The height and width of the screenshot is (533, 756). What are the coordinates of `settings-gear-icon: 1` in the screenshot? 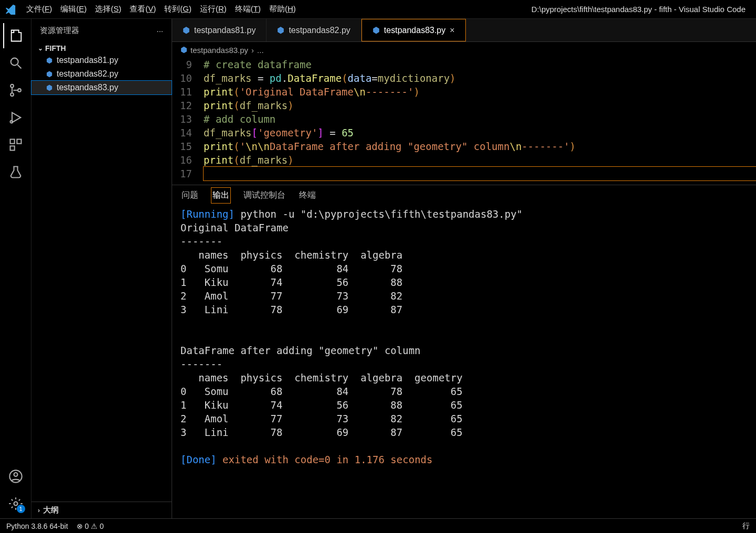 It's located at (16, 504).